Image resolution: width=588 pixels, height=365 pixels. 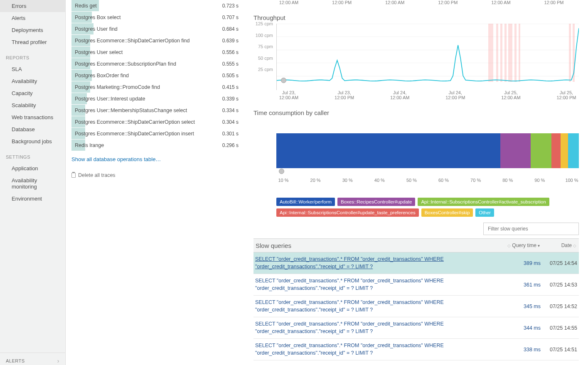 What do you see at coordinates (131, 110) in the screenshot?
I see `operation-name: Postgres User::MembershipStatusChange se…` at bounding box center [131, 110].